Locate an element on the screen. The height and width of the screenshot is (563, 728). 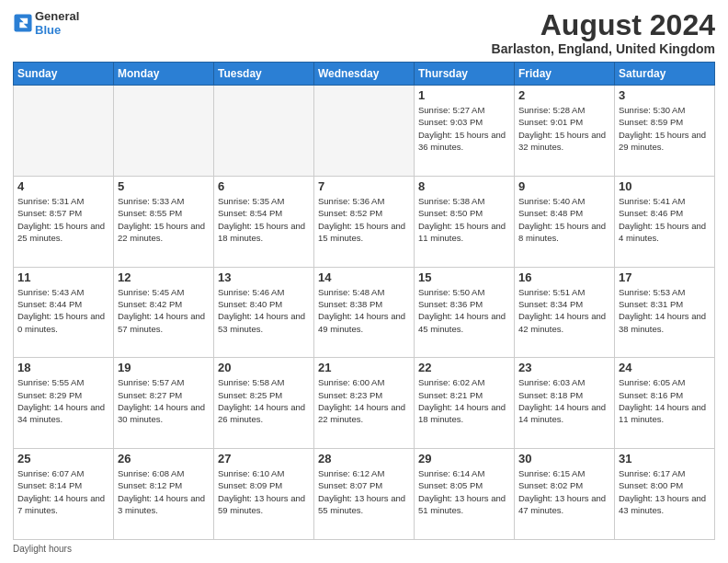
header-thursday: Thursday is located at coordinates (465, 74).